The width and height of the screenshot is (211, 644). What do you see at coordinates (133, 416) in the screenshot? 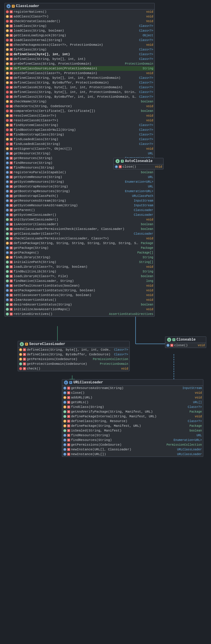
I see `method-row: ~mdefinePackageInternal(String, Manifest…` at bounding box center [133, 416].